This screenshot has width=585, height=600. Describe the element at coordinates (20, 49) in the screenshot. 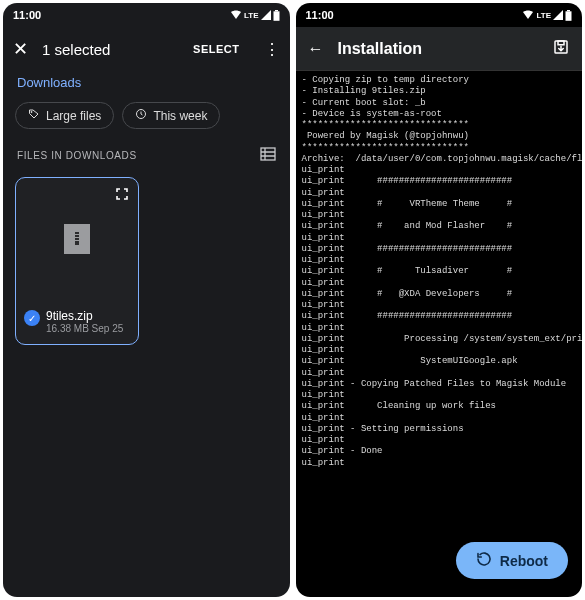

I see `close-icon: ✕` at that location.